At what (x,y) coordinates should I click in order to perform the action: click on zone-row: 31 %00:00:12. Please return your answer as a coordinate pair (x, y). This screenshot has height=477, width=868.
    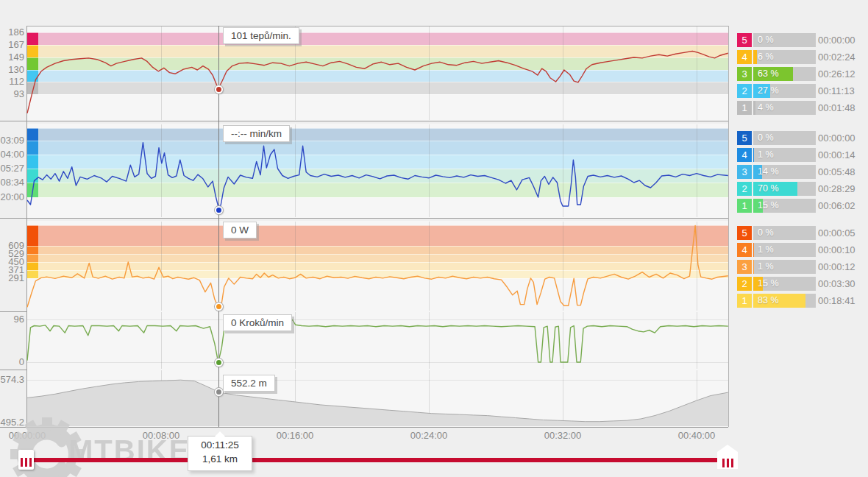
    Looking at the image, I should click on (800, 266).